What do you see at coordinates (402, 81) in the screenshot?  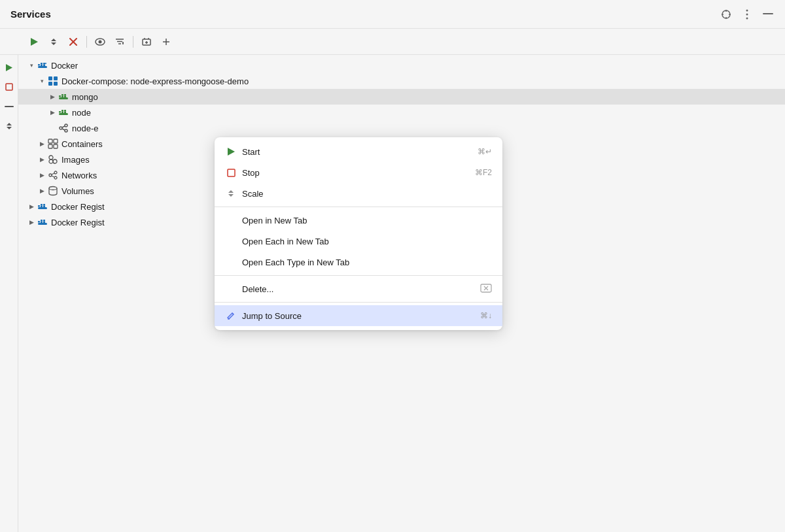 I see `tree-item-compose: ▾ Docker-compose: node-express-mongoose-…` at bounding box center [402, 81].